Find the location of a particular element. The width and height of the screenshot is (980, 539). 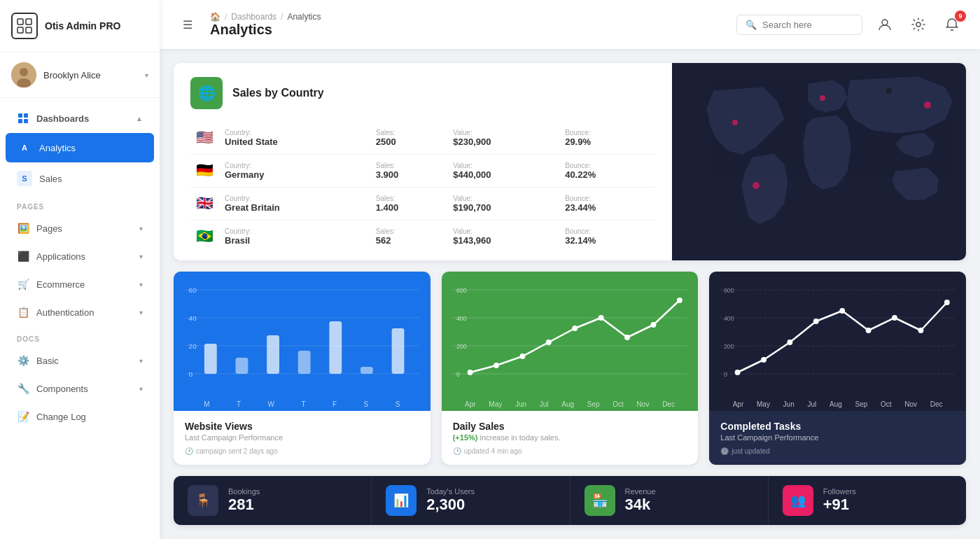

stat-icon: 🏪 is located at coordinates (600, 500).